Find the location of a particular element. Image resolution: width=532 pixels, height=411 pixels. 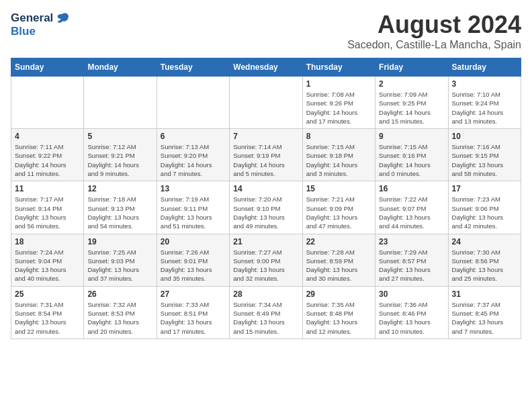

calendar-cell: 1Sunrise: 7:08 AM Sunset: 9:26 PM Daylig… is located at coordinates (339, 103).